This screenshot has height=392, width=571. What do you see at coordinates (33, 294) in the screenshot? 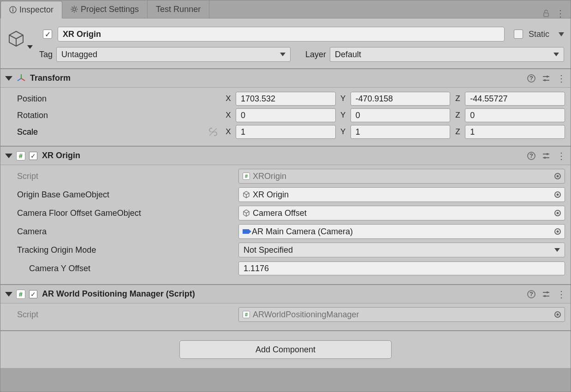
I see `ar-world-enable-checkbox` at bounding box center [33, 294].